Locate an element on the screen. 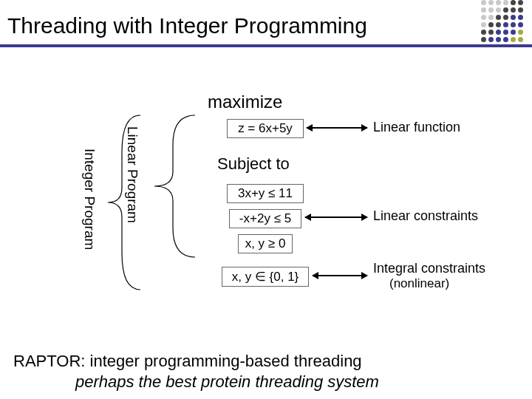 This screenshot has height=399, width=532. arrow-integrality is located at coordinates (340, 276).